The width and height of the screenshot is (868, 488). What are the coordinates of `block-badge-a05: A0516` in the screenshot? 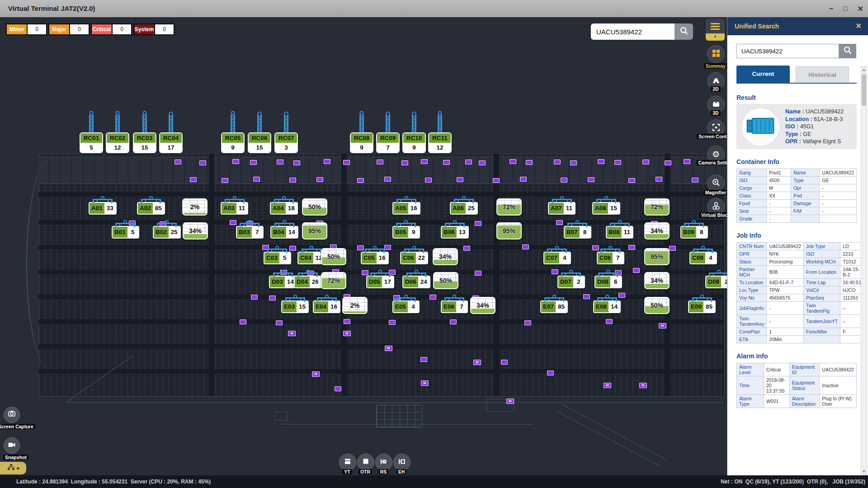 It's located at (406, 208).